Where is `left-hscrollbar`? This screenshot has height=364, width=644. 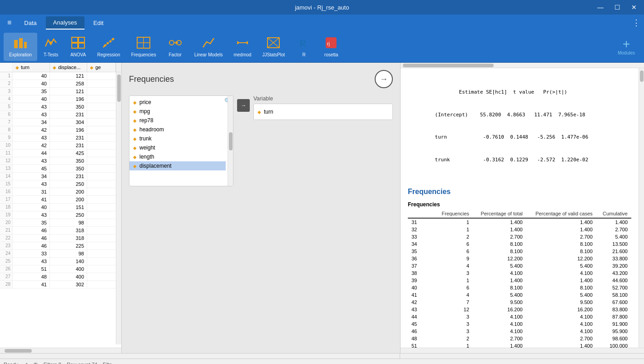
left-hscrollbar is located at coordinates (200, 356).